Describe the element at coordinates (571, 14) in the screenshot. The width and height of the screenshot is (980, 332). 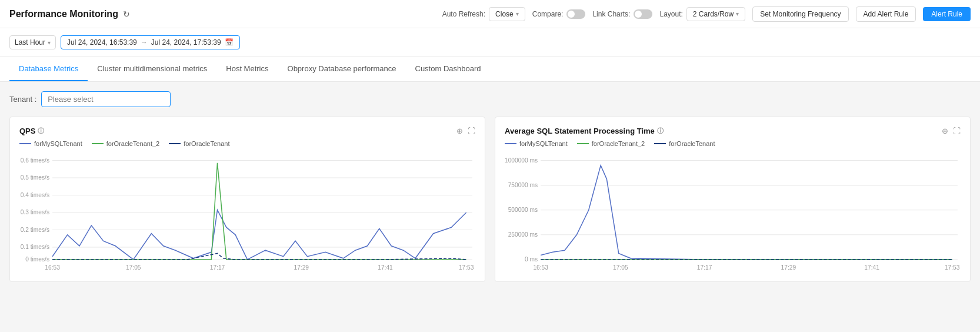
I see `toggle-knob` at that location.